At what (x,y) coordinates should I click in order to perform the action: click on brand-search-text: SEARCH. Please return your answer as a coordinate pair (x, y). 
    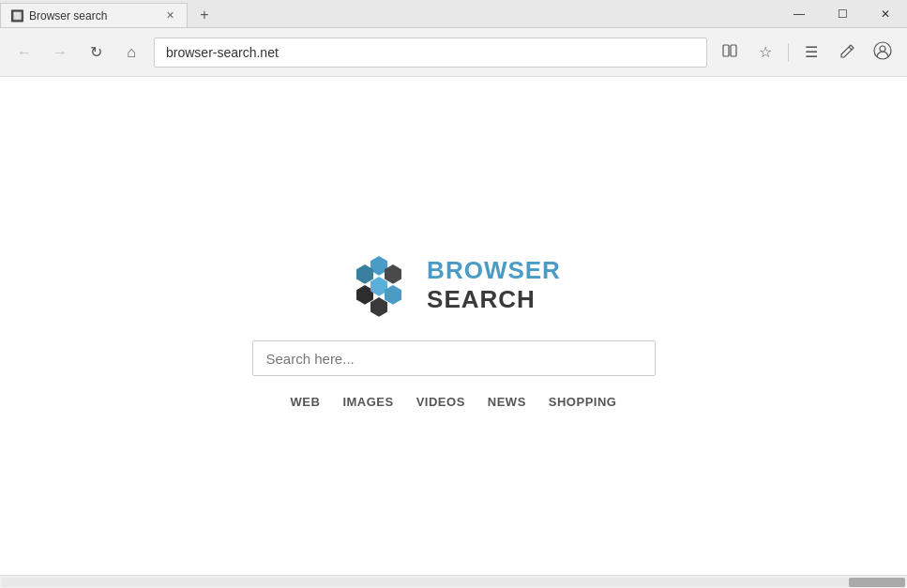
    Looking at the image, I should click on (493, 300).